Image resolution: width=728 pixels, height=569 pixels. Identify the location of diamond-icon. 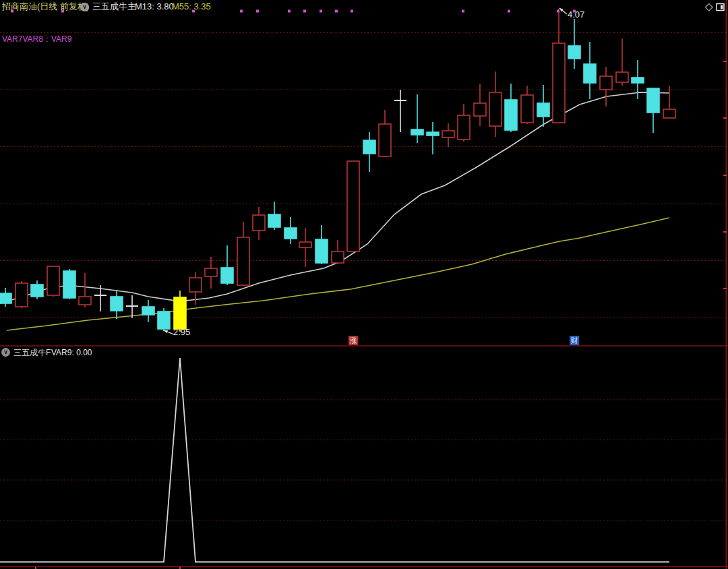
(709, 8).